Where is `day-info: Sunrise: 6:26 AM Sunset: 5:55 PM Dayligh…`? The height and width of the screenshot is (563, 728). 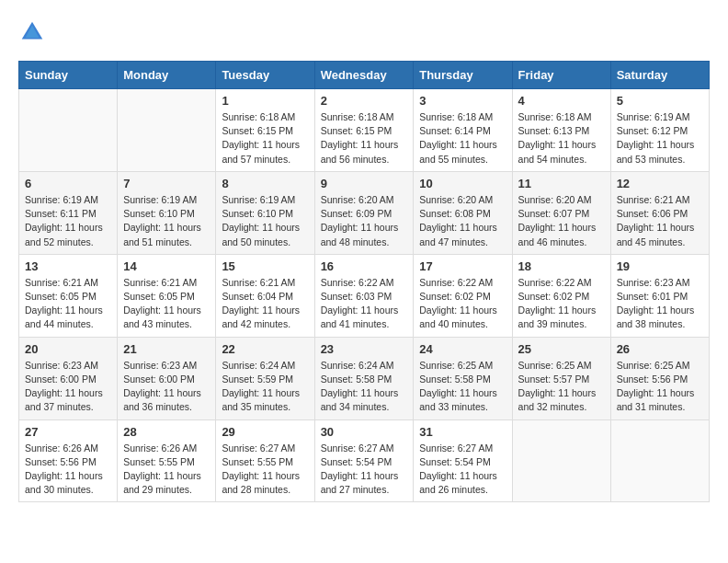
day-info: Sunrise: 6:26 AM Sunset: 5:55 PM Dayligh… is located at coordinates (166, 469).